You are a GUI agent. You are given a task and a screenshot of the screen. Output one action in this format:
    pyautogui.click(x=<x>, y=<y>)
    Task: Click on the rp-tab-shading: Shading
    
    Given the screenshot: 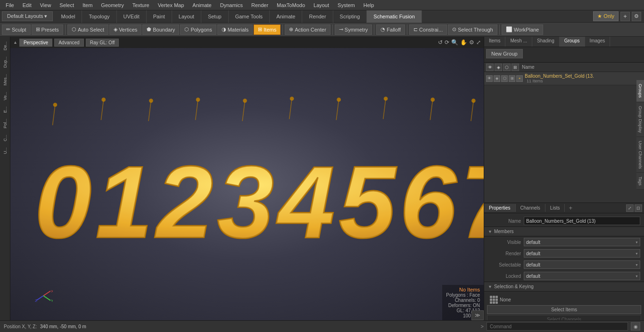 What is the action you would take?
    pyautogui.click(x=546, y=41)
    